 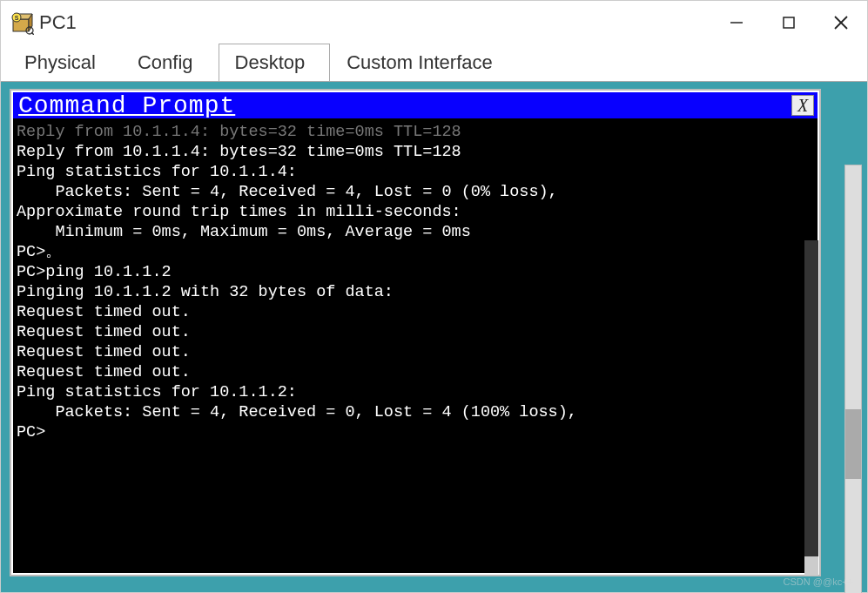 What do you see at coordinates (737, 23) in the screenshot?
I see `minimize-button` at bounding box center [737, 23].